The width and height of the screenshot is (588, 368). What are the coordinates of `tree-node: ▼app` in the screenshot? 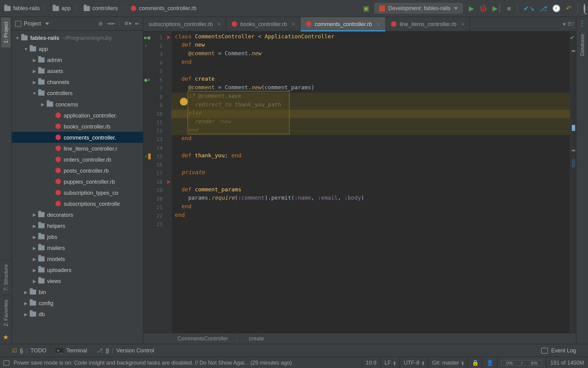 It's located at (77, 49).